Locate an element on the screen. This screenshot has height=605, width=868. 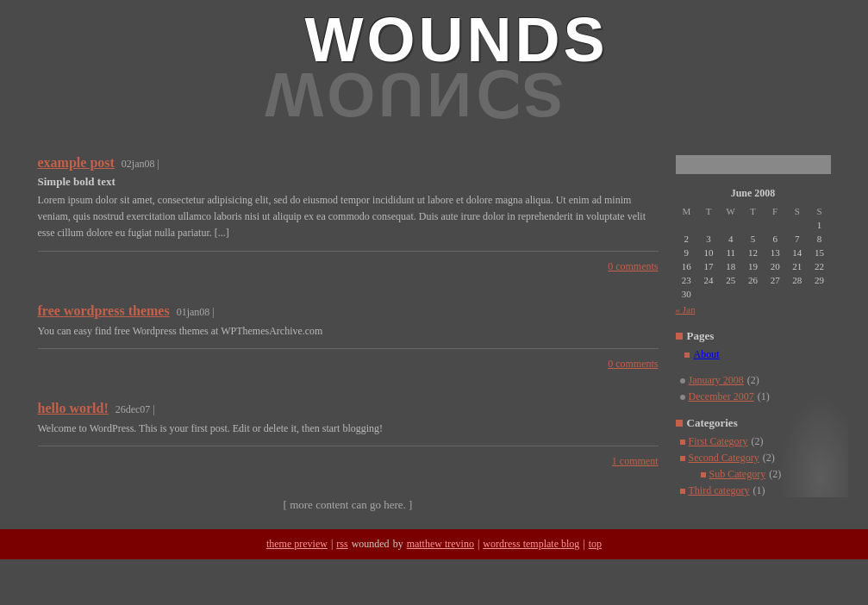
footer-sep1: | is located at coordinates (332, 545).